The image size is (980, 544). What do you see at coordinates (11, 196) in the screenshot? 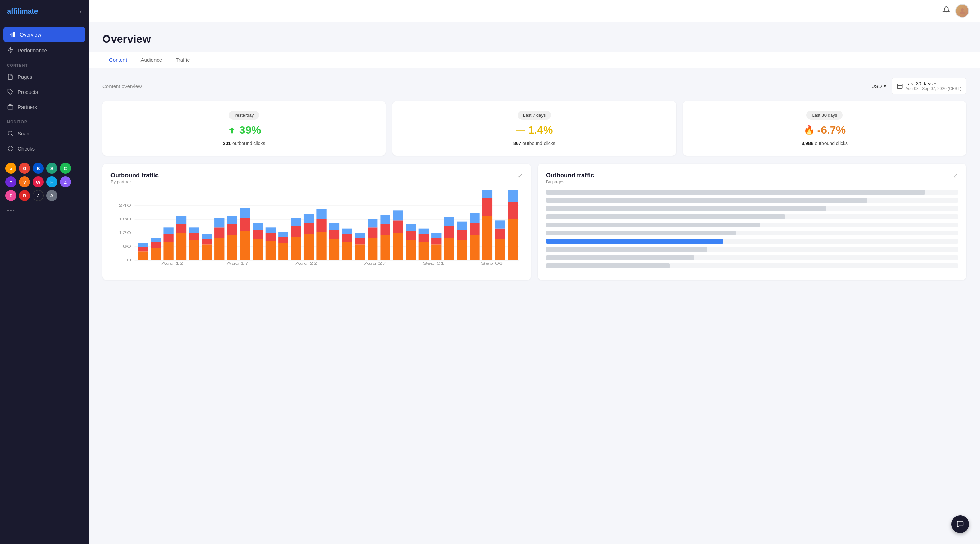
I see `partner-icon-p: P` at bounding box center [11, 196].